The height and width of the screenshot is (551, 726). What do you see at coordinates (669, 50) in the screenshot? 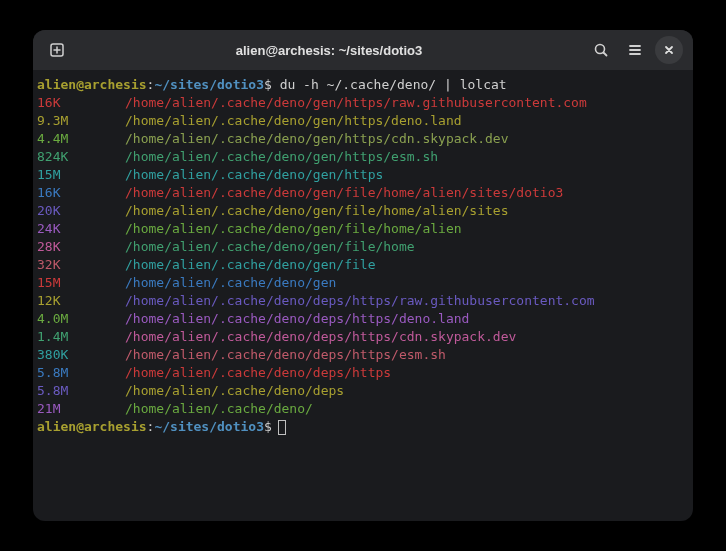
I see `close-button` at bounding box center [669, 50].